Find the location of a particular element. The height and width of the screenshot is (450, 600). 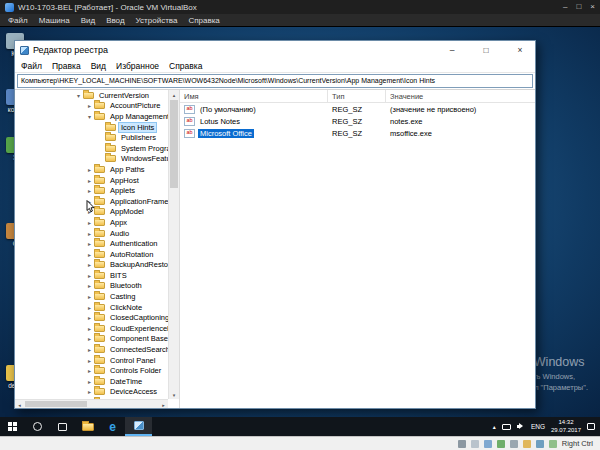

registry-tree-item: ▾ App Management is located at coordinates (92, 116).